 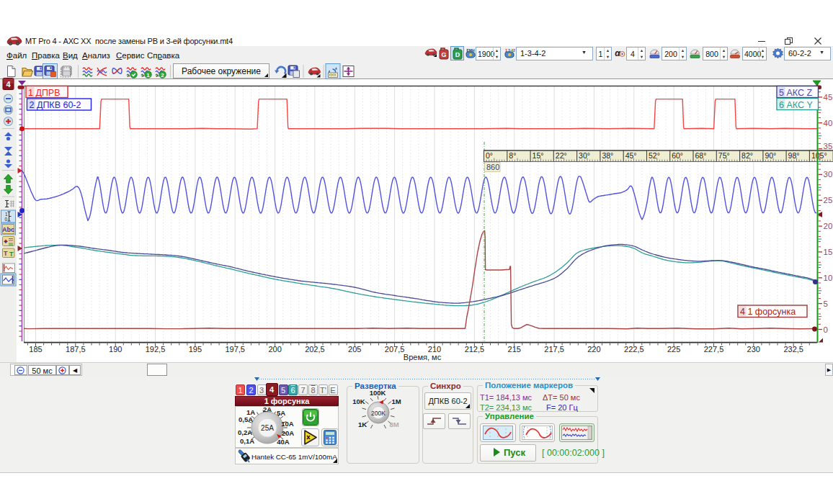 What do you see at coordinates (489, 156) in the screenshot?
I see `svg-text: 0°` at bounding box center [489, 156].